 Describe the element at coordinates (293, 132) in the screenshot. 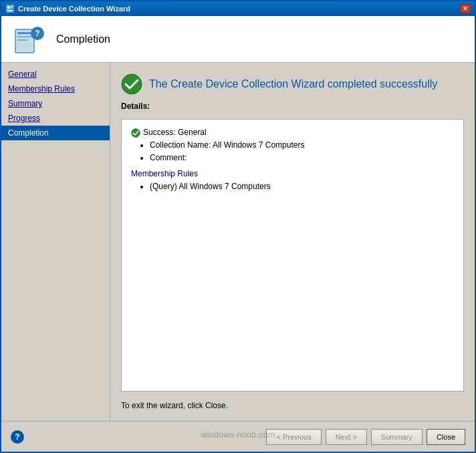

I see `success-general-line: Success: General` at that location.